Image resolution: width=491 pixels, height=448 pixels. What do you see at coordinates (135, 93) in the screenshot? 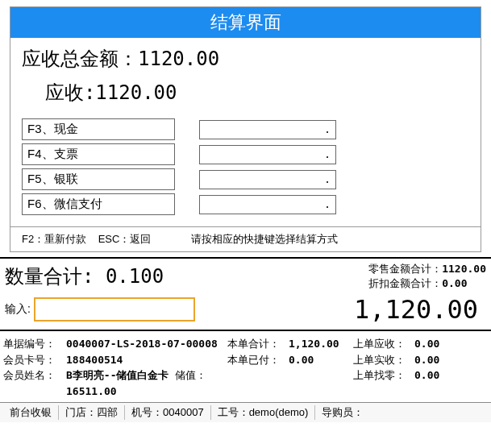
I see `due-value: 1120.00` at bounding box center [135, 93].